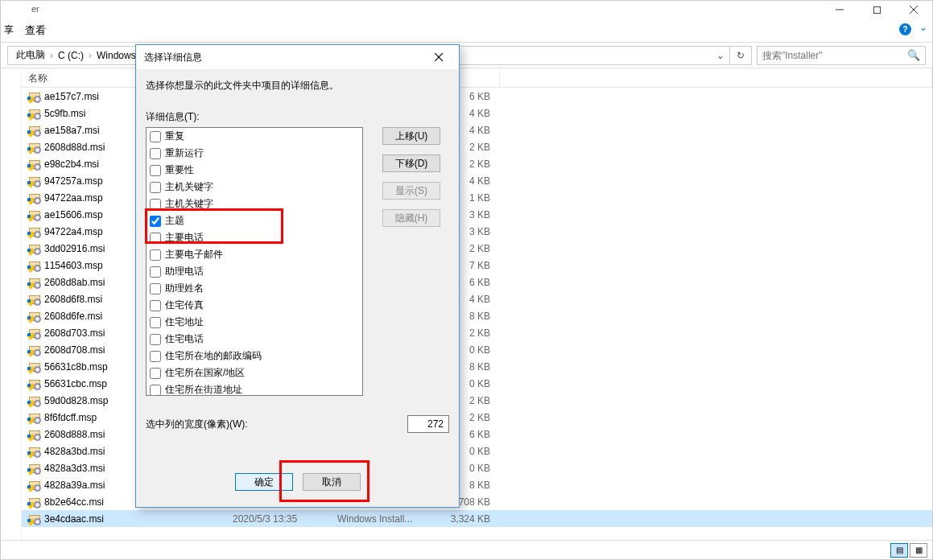 The width and height of the screenshot is (933, 560). What do you see at coordinates (467, 10) in the screenshot?
I see `titlebar: er` at bounding box center [467, 10].